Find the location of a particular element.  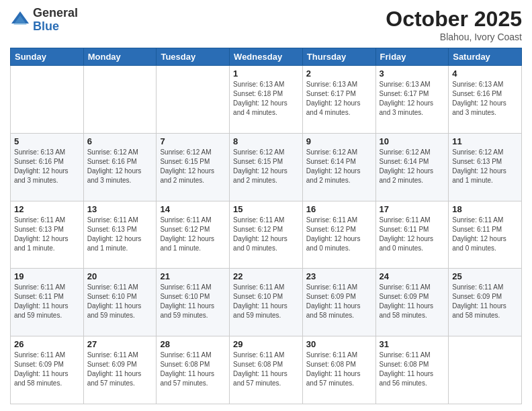

calendar-cell: 7Sunrise: 6:12 AM Sunset: 6:15 PM Daylig… is located at coordinates (193, 167).